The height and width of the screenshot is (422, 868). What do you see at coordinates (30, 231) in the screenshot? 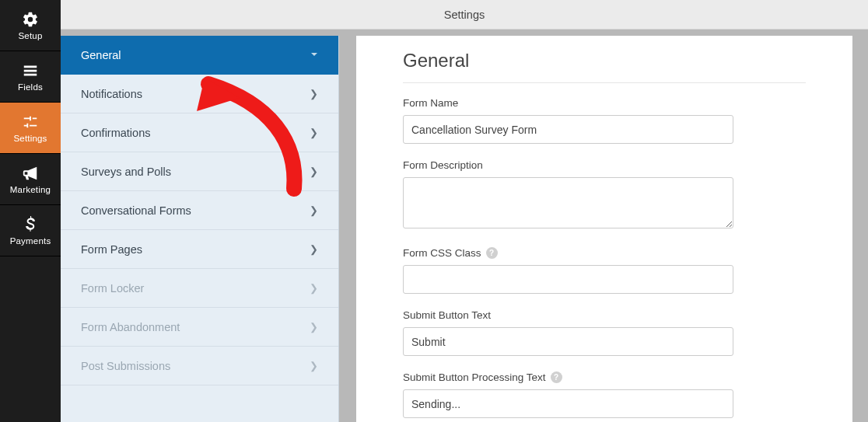
I see `rail-item-payments: Payments` at bounding box center [30, 231].